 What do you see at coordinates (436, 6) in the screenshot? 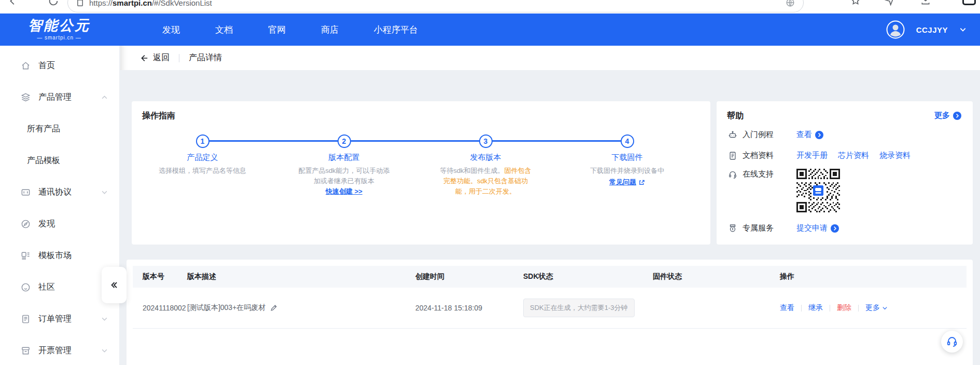
I see `address-bar: https://smartpi.cn/#/SdkVersionList` at bounding box center [436, 6].